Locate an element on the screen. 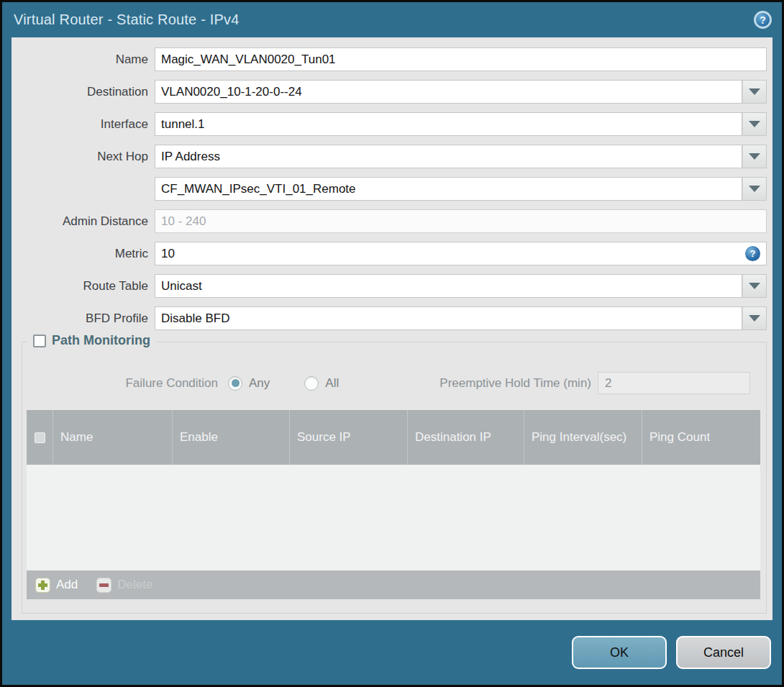  add-button-label: Add is located at coordinates (67, 585).